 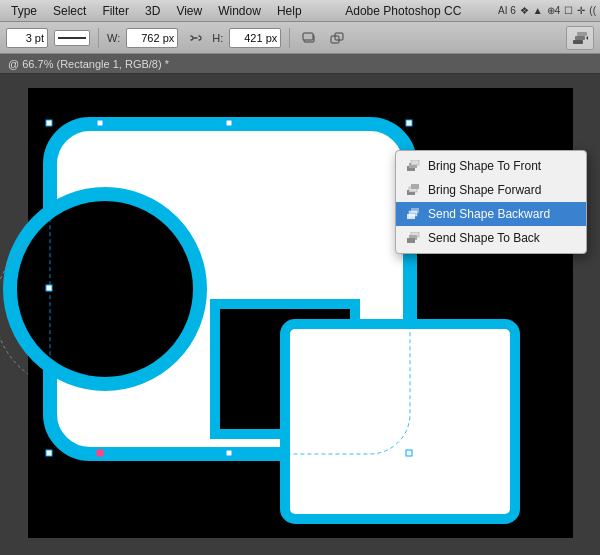 I want to click on menu-bar: Type Select Filter 3D View Window Help A…, so click(x=300, y=11).